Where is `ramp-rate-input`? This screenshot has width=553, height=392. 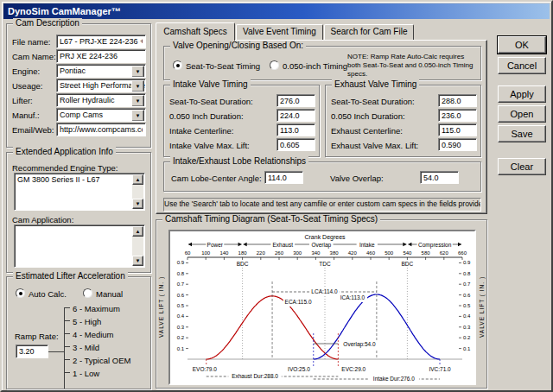 ramp-rate-input is located at coordinates (32, 351).